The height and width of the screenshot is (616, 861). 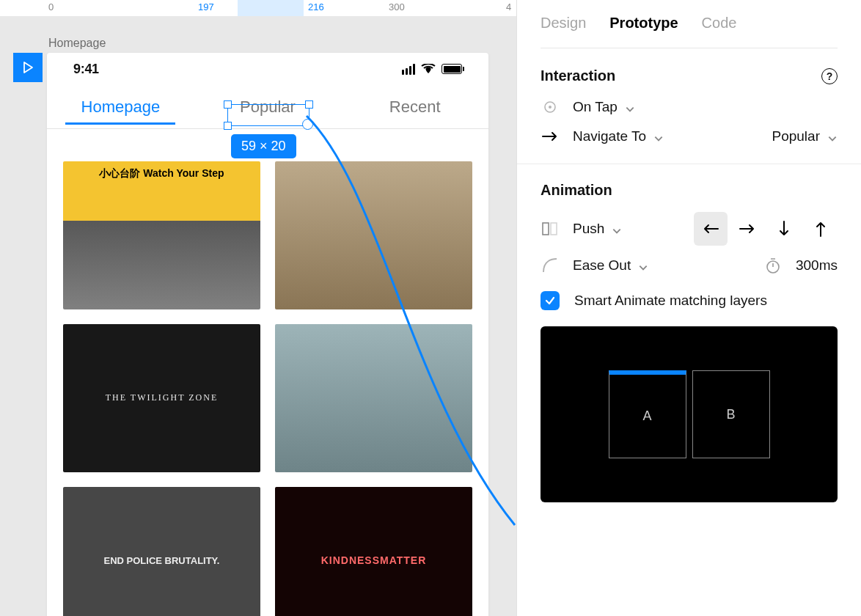 I want to click on status-bar: 9:41, so click(x=268, y=69).